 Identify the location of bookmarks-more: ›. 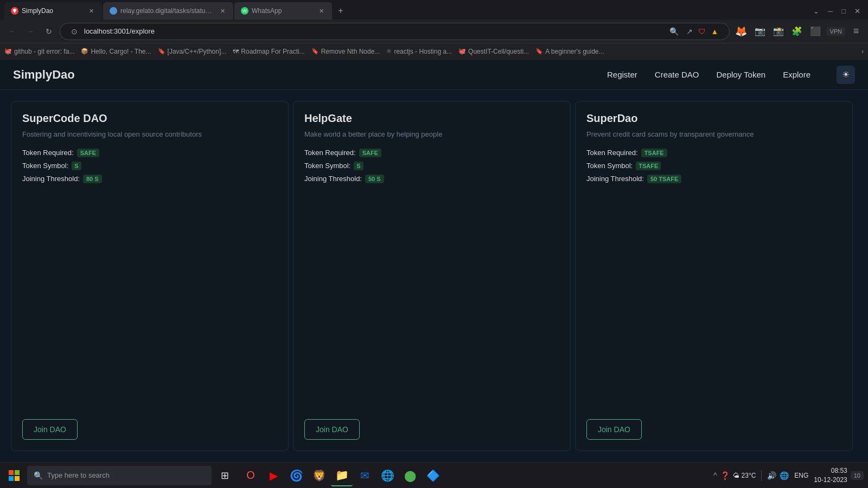
(863, 51).